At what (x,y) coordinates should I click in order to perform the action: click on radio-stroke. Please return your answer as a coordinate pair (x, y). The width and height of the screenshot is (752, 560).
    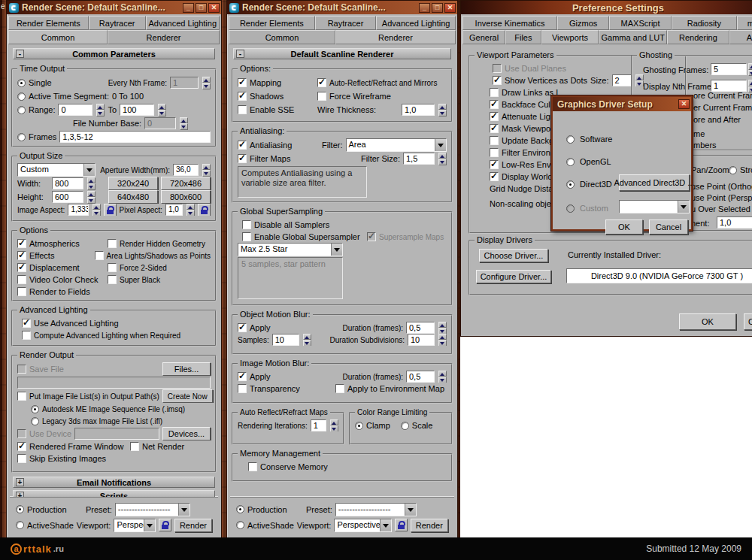
    Looking at the image, I should click on (732, 170).